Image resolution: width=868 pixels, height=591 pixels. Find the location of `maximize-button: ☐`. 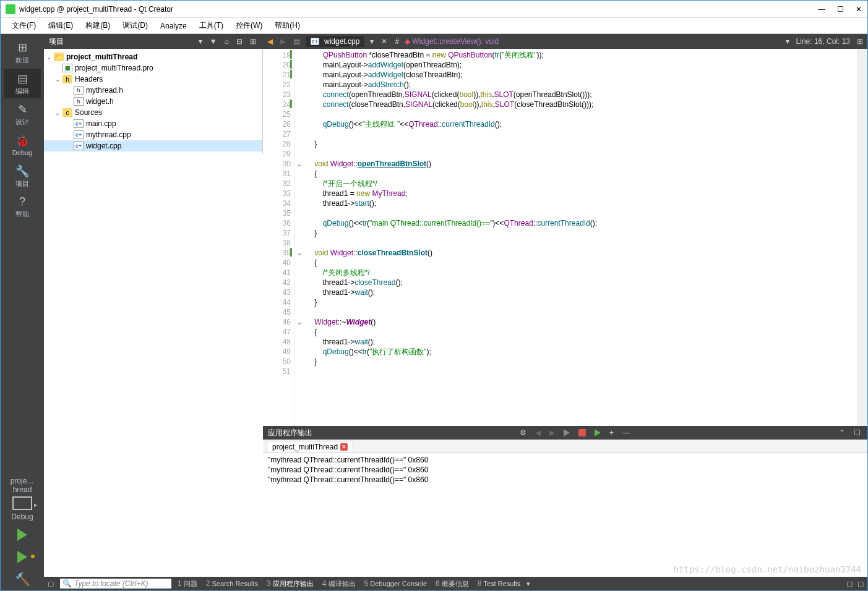

maximize-button: ☐ is located at coordinates (840, 9).